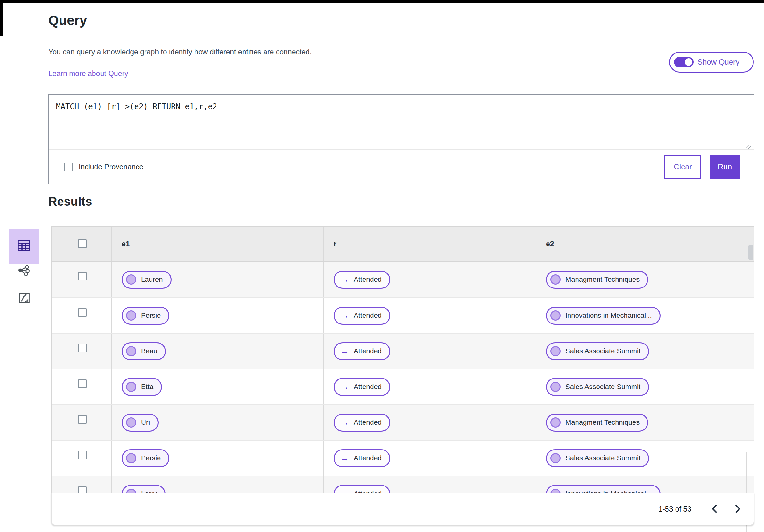 The image size is (764, 532). Describe the element at coordinates (725, 167) in the screenshot. I see `run-button: Run` at that location.